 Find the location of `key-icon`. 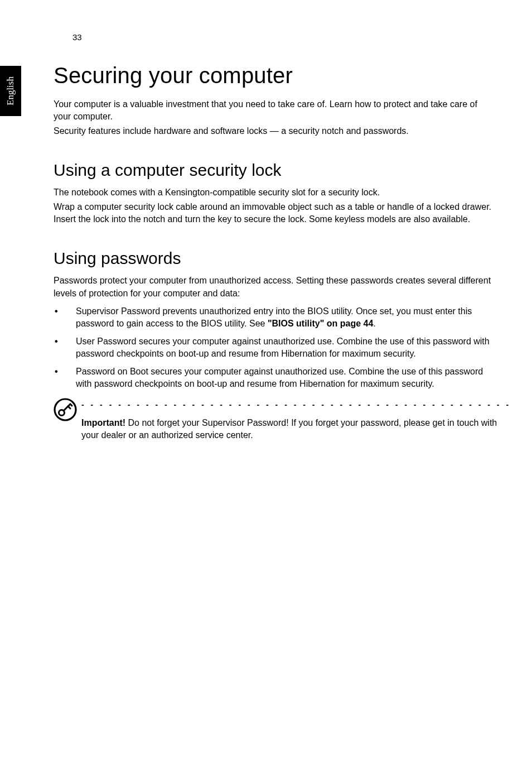

key-icon is located at coordinates (67, 410).